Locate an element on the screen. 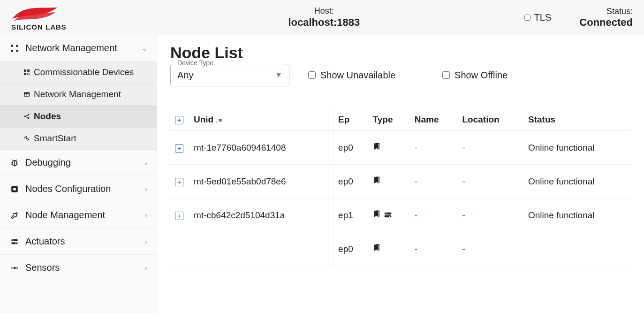 The image size is (644, 313). col-unid: Unid↓≡ is located at coordinates (261, 120).